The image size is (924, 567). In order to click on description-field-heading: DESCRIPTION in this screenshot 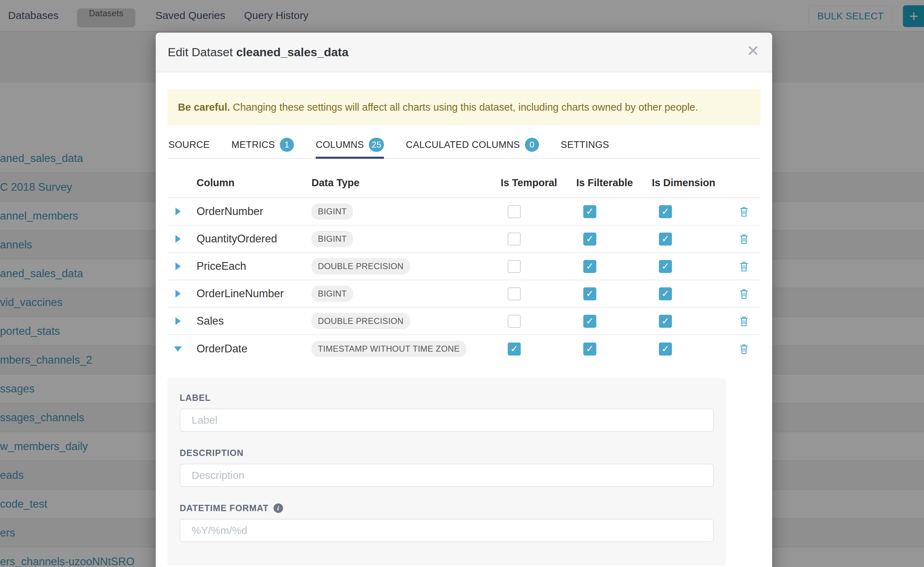, I will do `click(447, 453)`.